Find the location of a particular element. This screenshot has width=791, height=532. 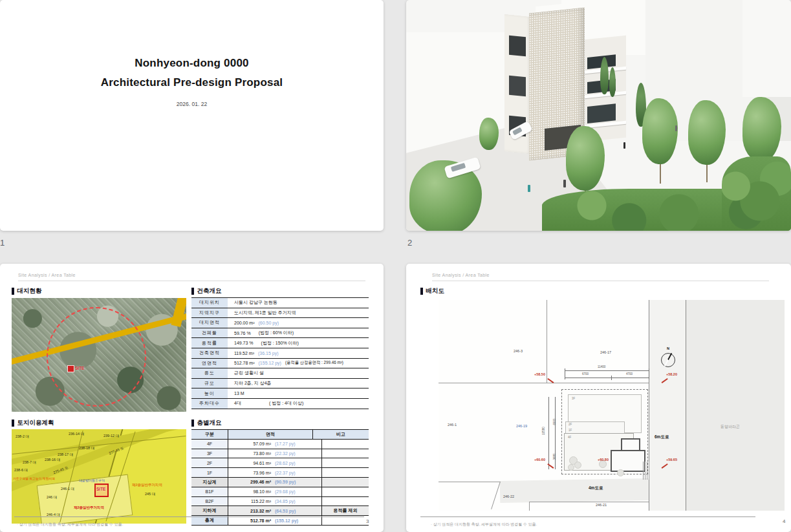

landuse-map: 238-2 대 236-14 대 239-12 대 238-18 대 238-1… is located at coordinates (99, 476).